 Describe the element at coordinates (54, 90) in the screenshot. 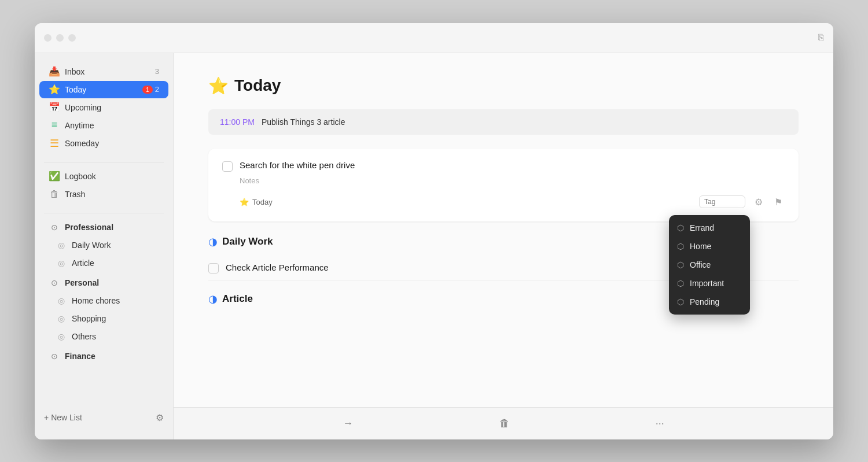

I see `today-icon: ⭐` at that location.